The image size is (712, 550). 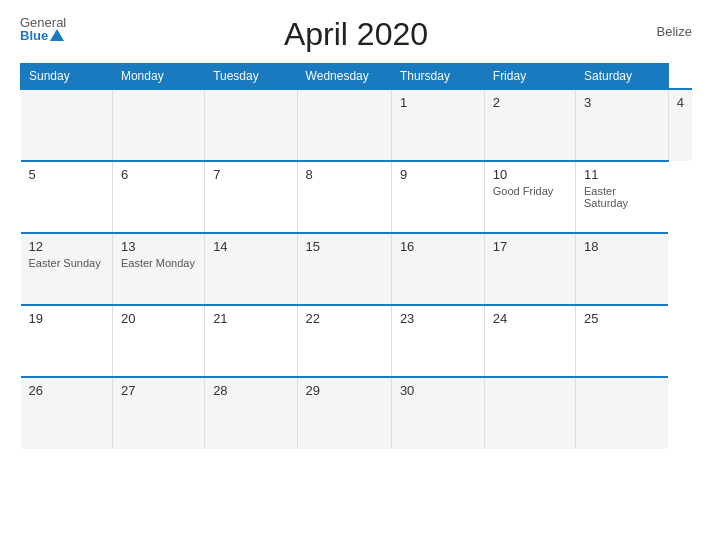 I want to click on day-number: 28, so click(x=250, y=390).